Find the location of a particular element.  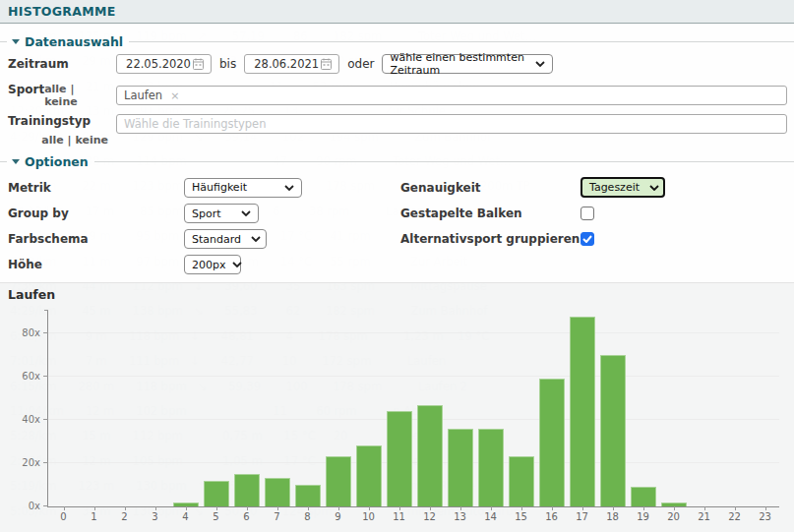

groupby-select: Sport is located at coordinates (221, 213).